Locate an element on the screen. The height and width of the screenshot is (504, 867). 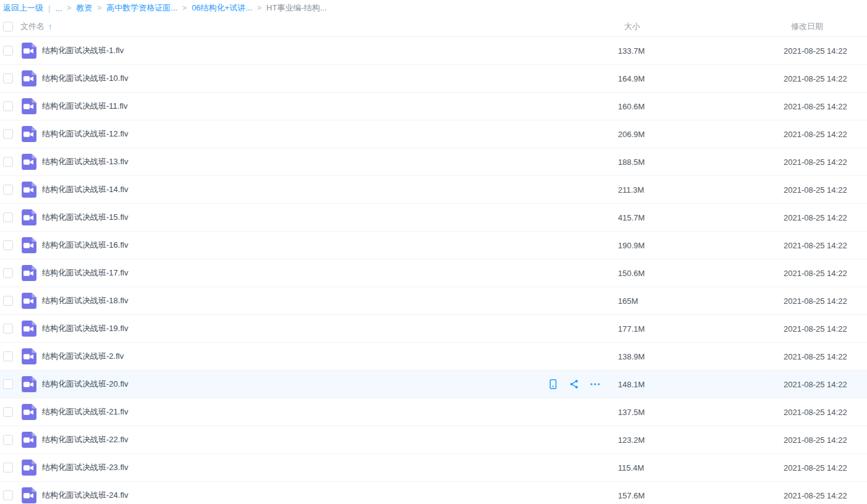
file-row: 结构化面试决战班-11.flv is located at coordinates (434, 106).